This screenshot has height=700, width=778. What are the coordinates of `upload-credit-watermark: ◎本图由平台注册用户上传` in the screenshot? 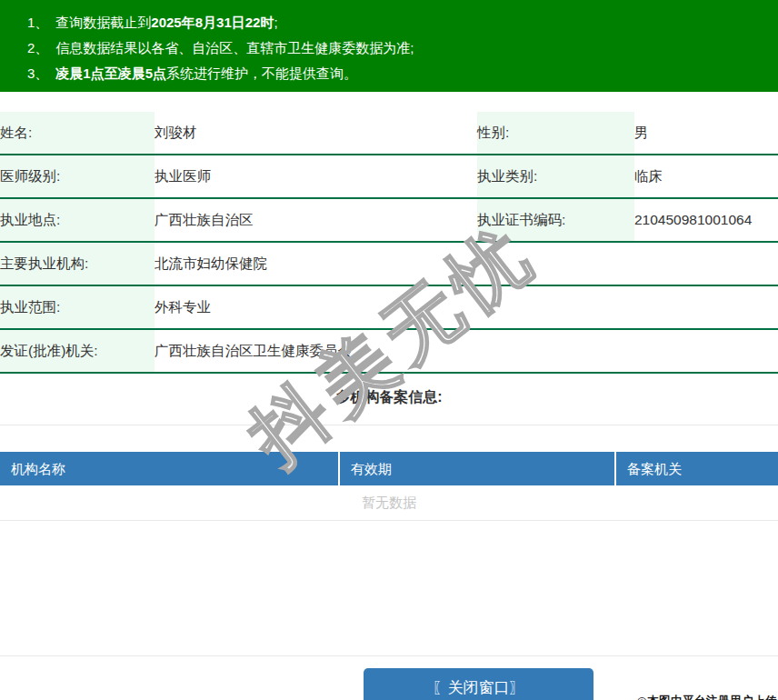 It's located at (707, 696).